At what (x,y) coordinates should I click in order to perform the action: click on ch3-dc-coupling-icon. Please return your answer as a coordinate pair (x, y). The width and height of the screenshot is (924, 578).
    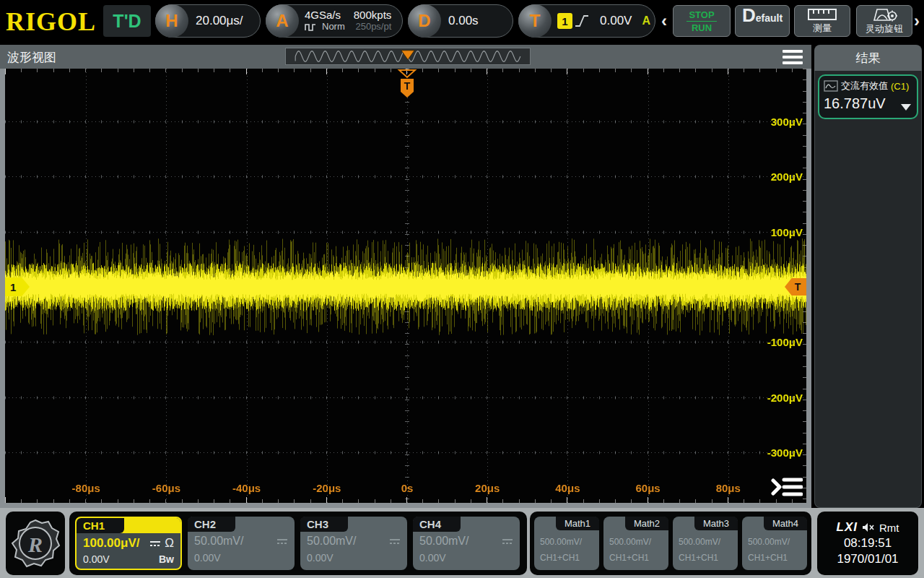
    Looking at the image, I should click on (395, 541).